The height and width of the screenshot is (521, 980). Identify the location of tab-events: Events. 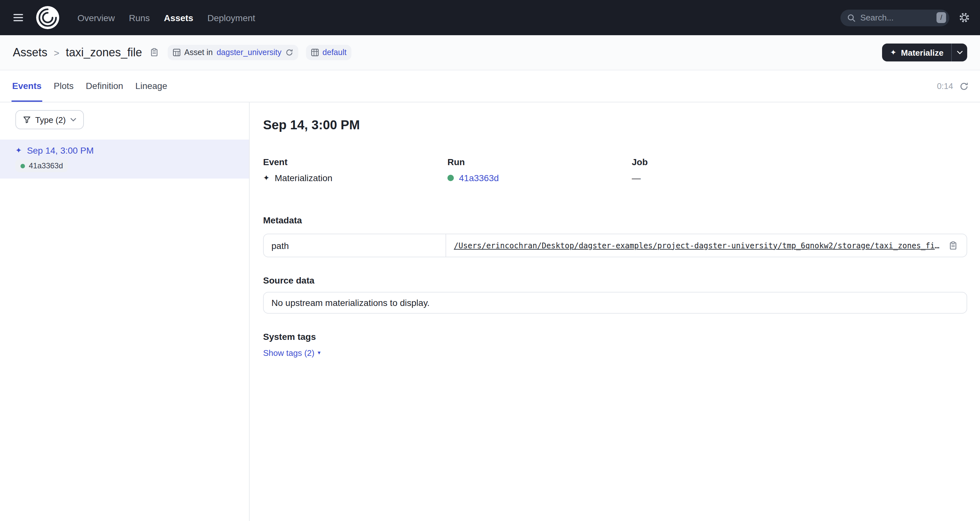
(27, 86).